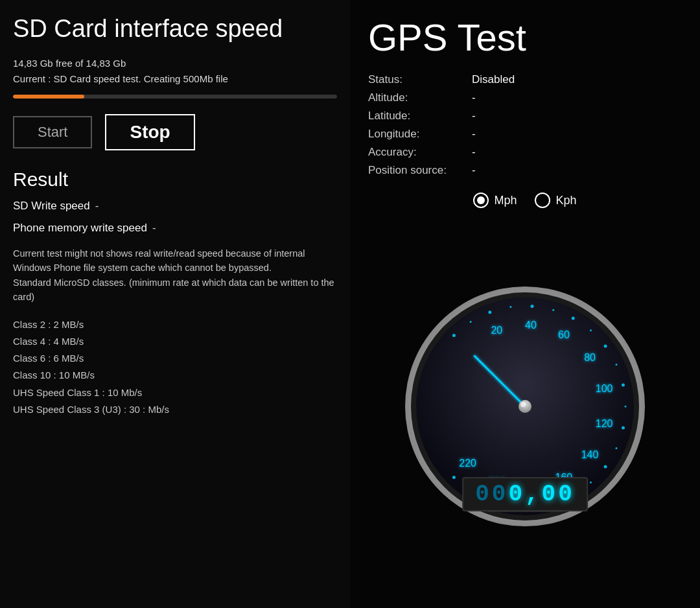 The height and width of the screenshot is (608, 700). What do you see at coordinates (154, 228) in the screenshot?
I see `phone-write-value: -` at bounding box center [154, 228].